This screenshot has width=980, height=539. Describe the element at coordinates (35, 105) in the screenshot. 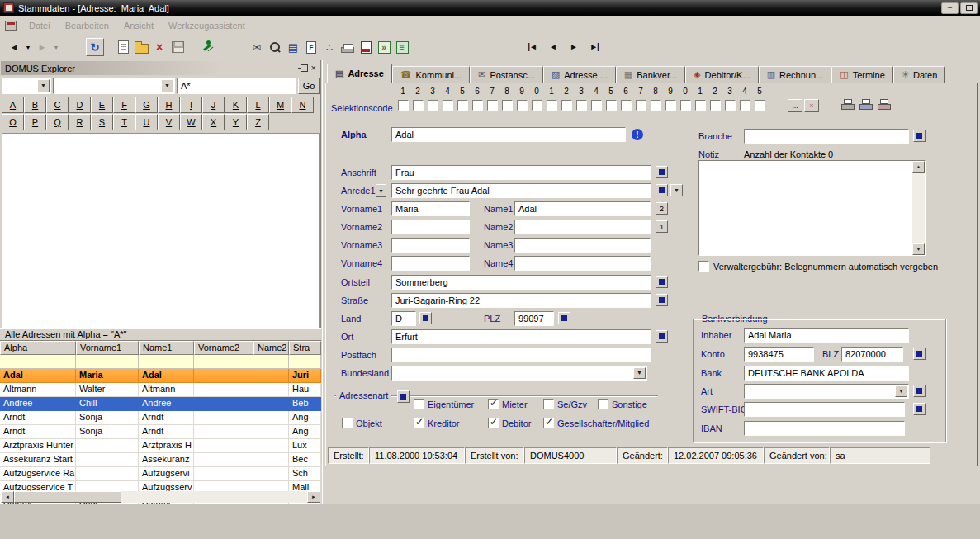

I see `alpha-letter-button: B` at that location.